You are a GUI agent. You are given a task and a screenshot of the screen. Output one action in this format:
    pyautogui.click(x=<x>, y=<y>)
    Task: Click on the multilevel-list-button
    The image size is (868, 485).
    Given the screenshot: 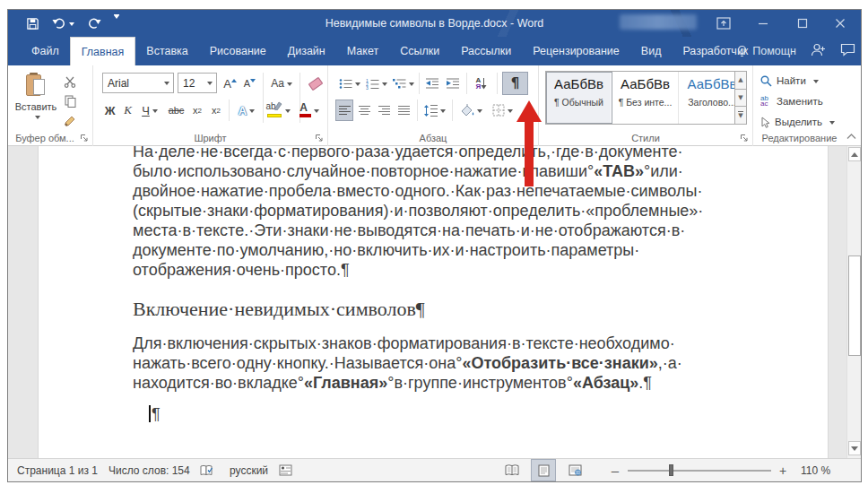 What is the action you would take?
    pyautogui.click(x=404, y=83)
    